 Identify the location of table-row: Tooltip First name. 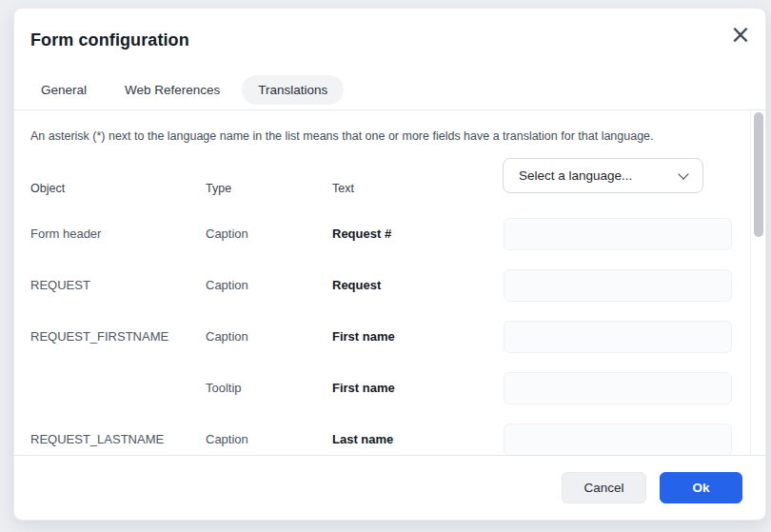
(383, 388).